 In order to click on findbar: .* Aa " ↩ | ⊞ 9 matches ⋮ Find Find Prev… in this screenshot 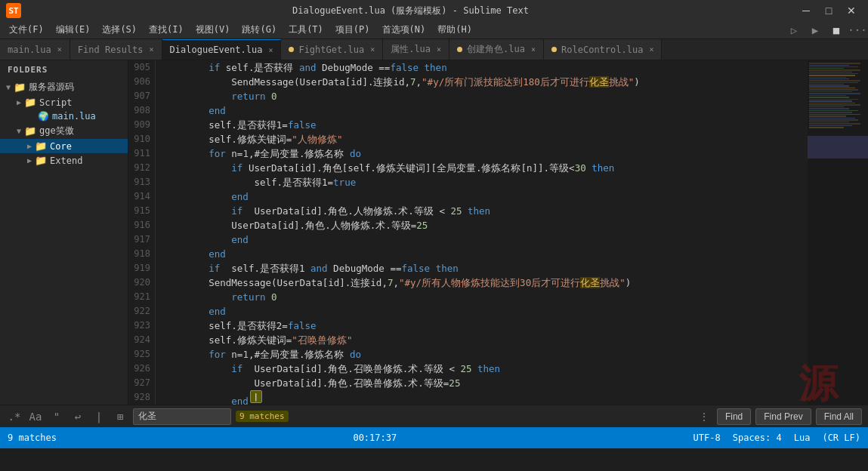, I will do `click(434, 416)`.